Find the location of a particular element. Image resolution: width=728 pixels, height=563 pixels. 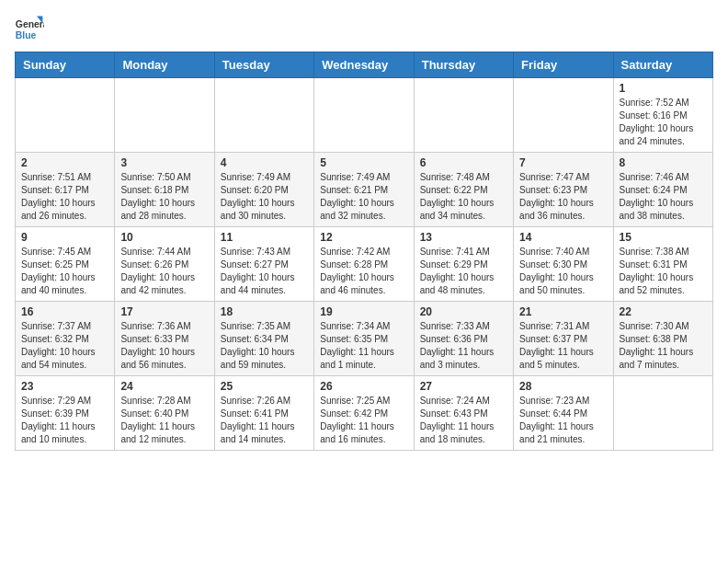

calendar-cell: 23Sunrise: 7:29 AM Sunset: 6:39 PM Dayli… is located at coordinates (65, 414).